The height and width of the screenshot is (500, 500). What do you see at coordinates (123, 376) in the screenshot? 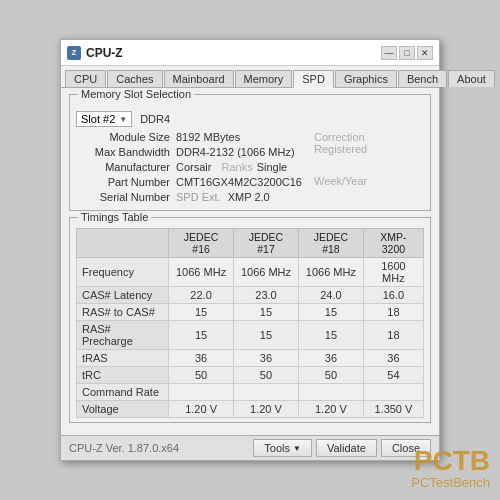
I see `timing-label: tRC` at bounding box center [123, 376].